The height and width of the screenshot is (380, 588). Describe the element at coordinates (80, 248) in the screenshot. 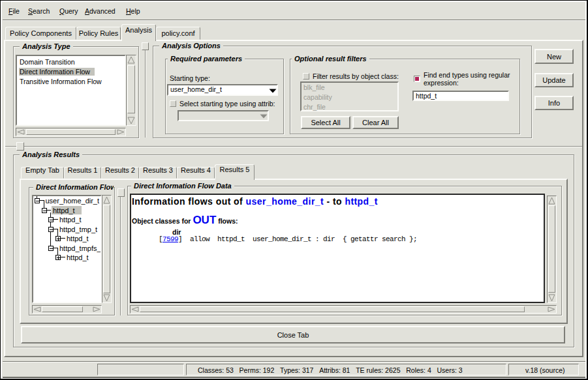

I see `svg-text: httpd_tmpfs_` at that location.